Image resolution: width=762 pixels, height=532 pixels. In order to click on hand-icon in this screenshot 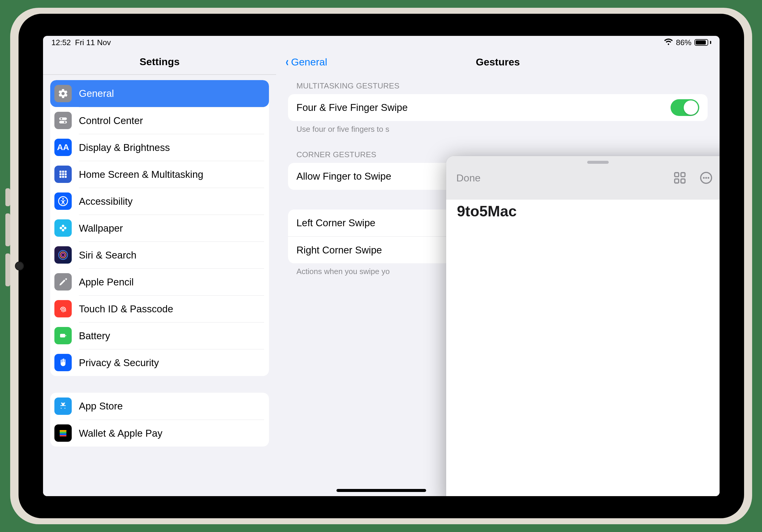, I will do `click(63, 362)`.